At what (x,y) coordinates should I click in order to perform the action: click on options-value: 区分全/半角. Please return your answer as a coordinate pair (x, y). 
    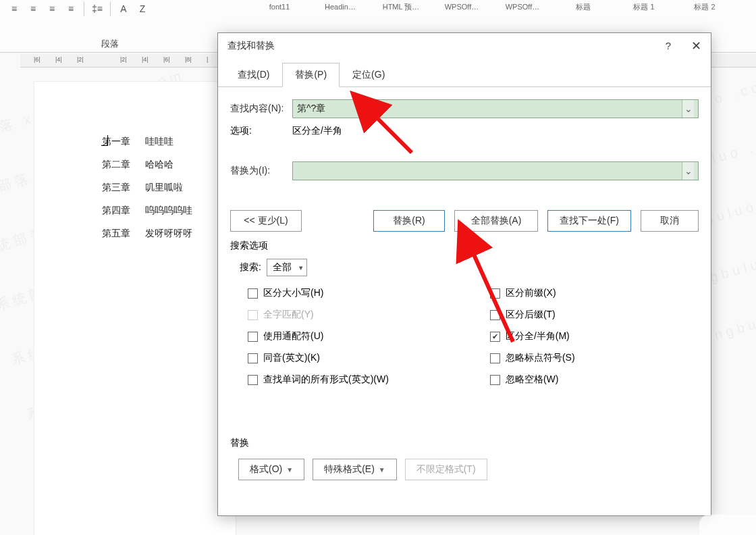
    Looking at the image, I should click on (317, 131).